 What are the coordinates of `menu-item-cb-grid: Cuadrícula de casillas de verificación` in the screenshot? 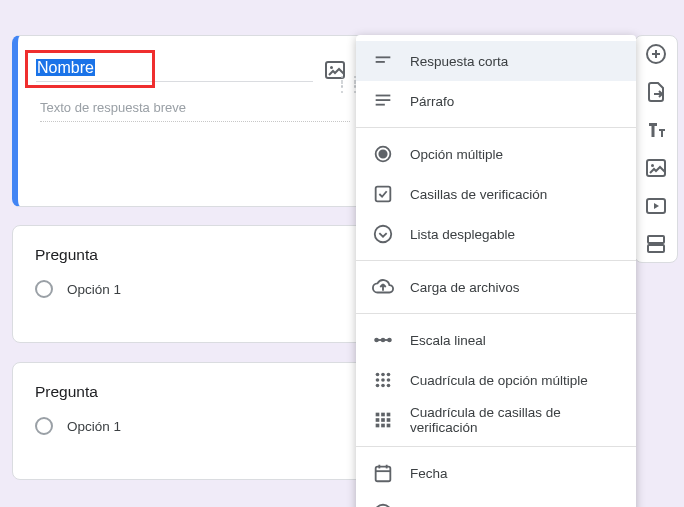 It's located at (496, 420).